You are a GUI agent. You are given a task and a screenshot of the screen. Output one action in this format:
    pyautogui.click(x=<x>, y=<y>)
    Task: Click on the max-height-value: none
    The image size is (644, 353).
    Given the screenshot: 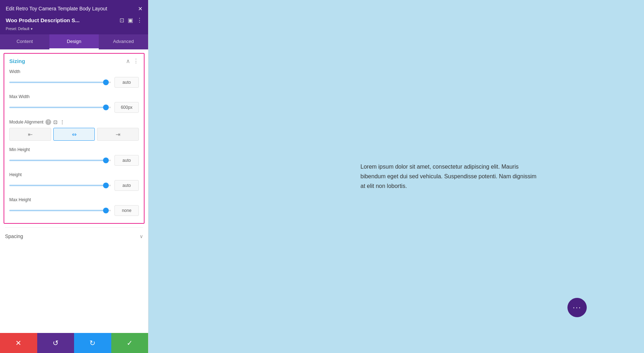 What is the action you would take?
    pyautogui.click(x=127, y=211)
    